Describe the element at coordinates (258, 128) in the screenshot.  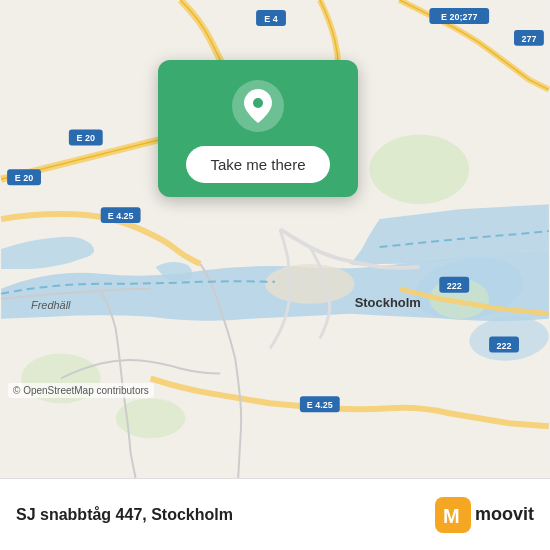
I see `location-card: Take me there` at that location.